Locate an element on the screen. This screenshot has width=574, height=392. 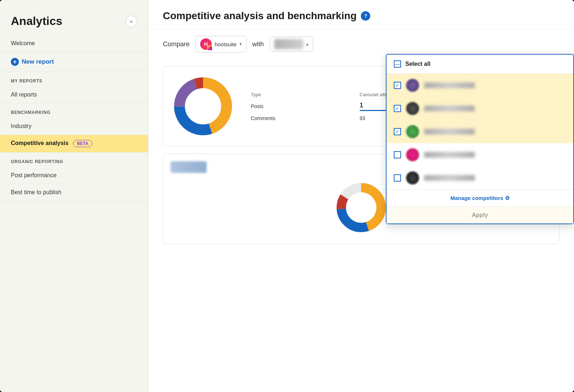
select-all-label: Select all is located at coordinates (418, 64).